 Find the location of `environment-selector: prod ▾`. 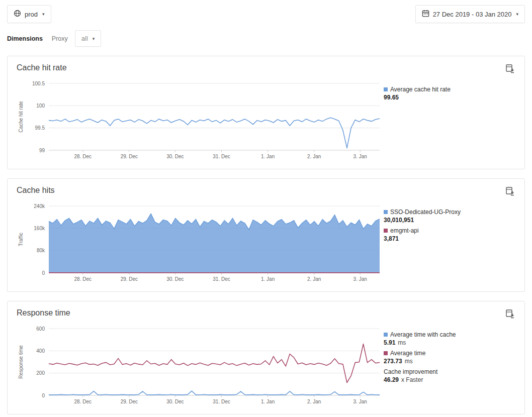

environment-selector: prod ▾ is located at coordinates (29, 14).